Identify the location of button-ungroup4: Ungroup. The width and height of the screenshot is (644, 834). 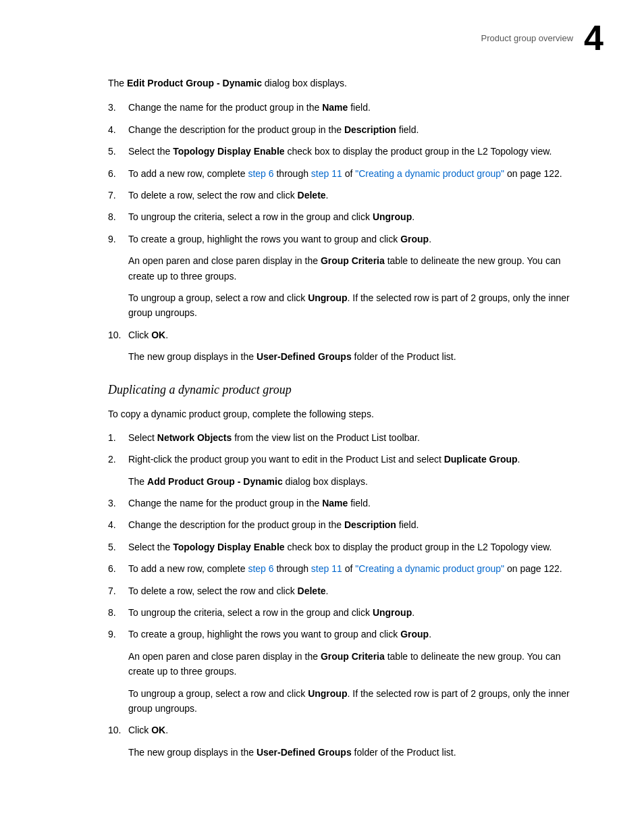
(327, 694).